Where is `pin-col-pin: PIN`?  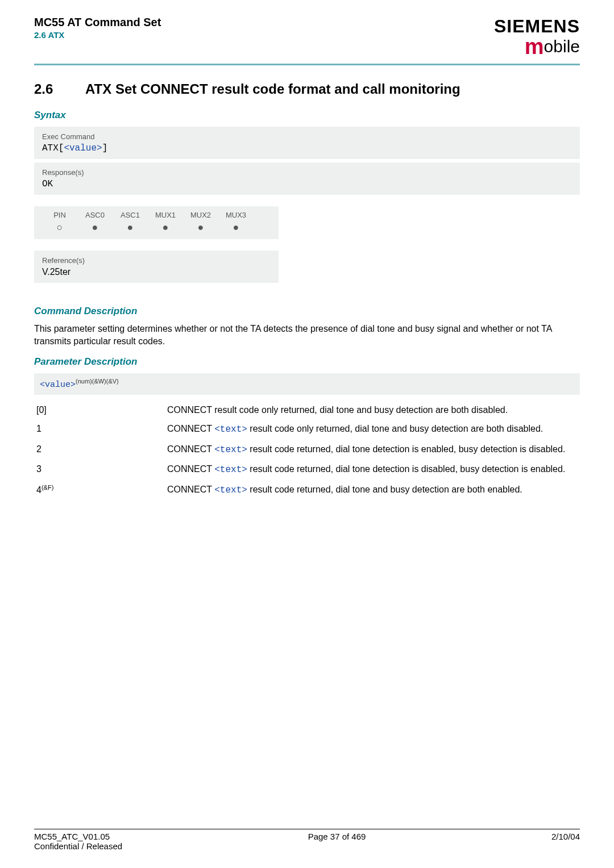 pin-col-pin: PIN is located at coordinates (60, 215).